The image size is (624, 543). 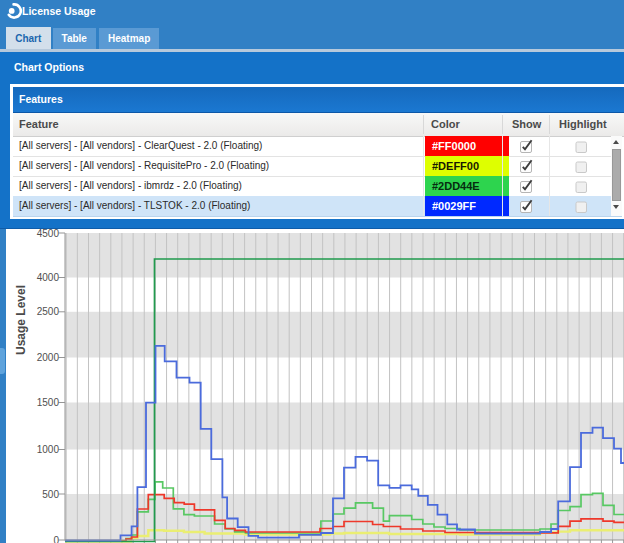 I want to click on svg-text: 4500, so click(x=48, y=234).